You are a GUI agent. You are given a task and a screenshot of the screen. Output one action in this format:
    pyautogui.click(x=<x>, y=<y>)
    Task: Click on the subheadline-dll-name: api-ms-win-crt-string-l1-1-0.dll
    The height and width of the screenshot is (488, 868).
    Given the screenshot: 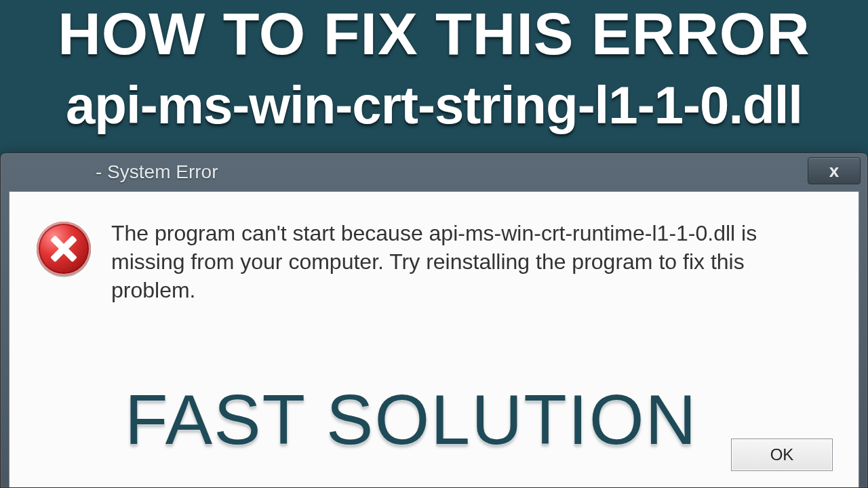 What is the action you would take?
    pyautogui.click(x=434, y=106)
    